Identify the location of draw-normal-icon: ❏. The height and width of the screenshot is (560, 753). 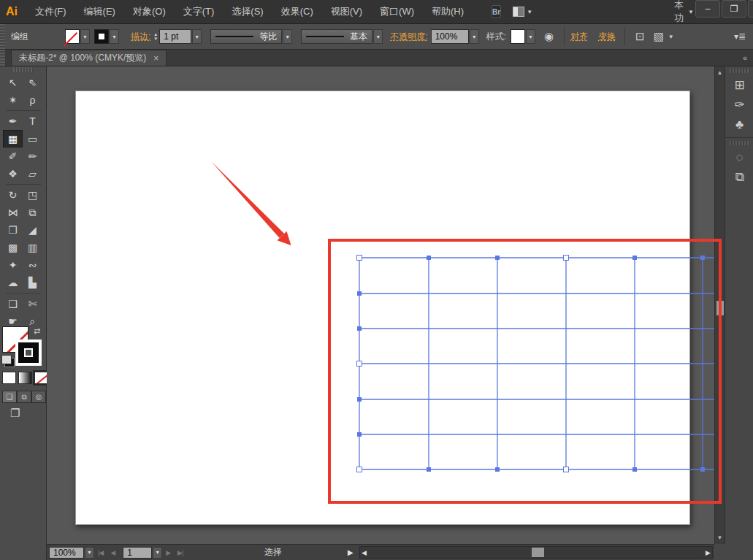
(9, 397).